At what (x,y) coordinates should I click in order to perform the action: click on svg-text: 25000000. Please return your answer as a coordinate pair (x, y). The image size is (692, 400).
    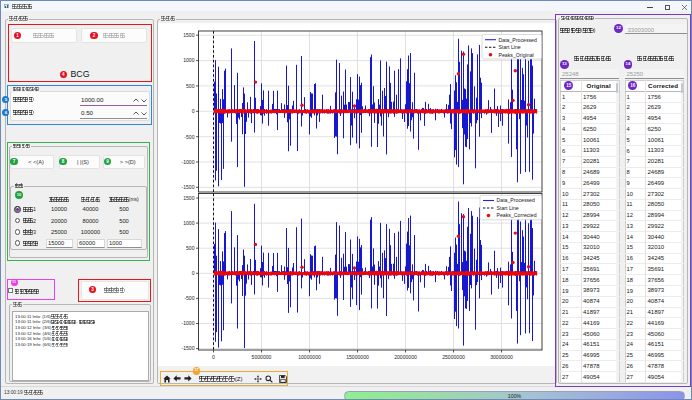
    Looking at the image, I should click on (454, 357).